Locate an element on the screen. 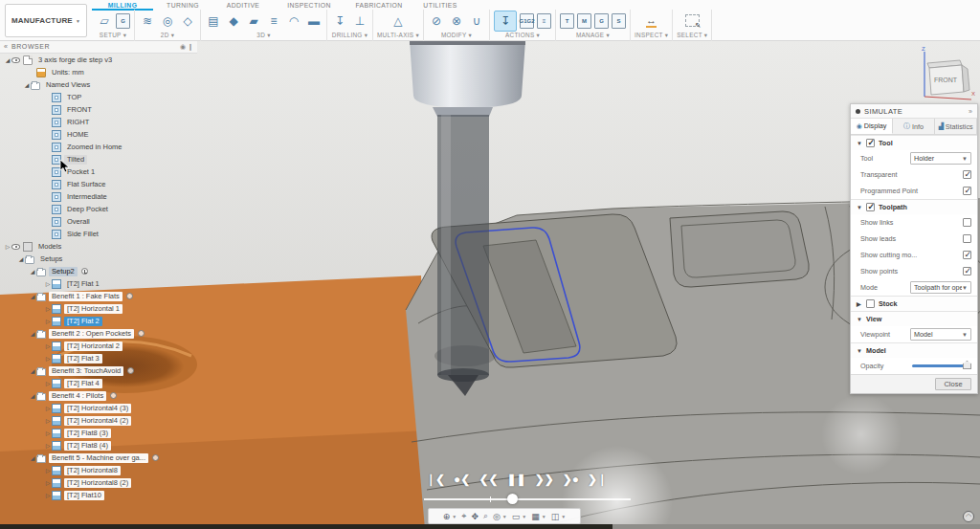  tree-item: Units: mm is located at coordinates (99, 73).